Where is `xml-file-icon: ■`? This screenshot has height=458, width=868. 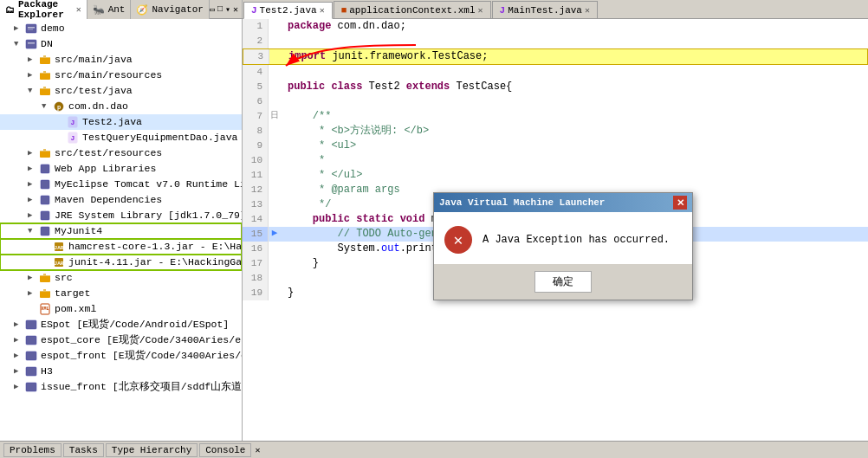
xml-file-icon: ■ is located at coordinates (345, 10).